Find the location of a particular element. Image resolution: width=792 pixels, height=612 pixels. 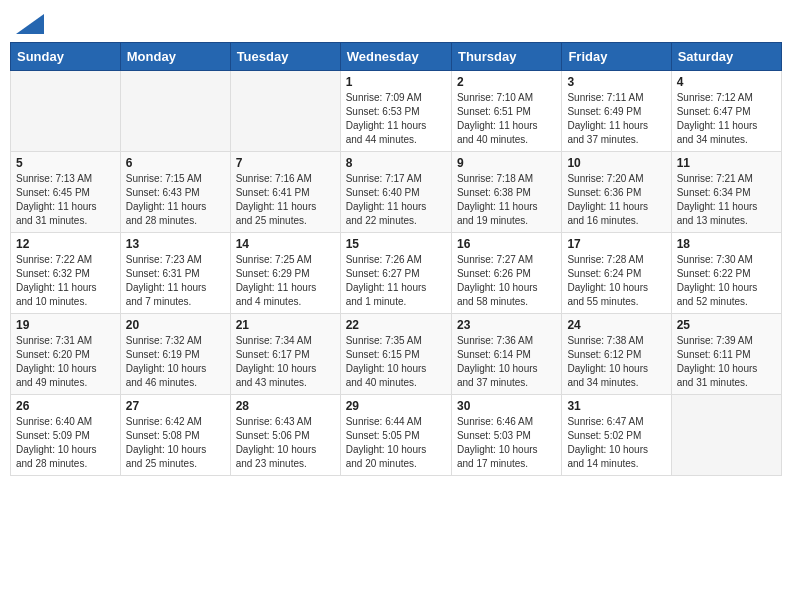

day-number: 13 is located at coordinates (176, 244).